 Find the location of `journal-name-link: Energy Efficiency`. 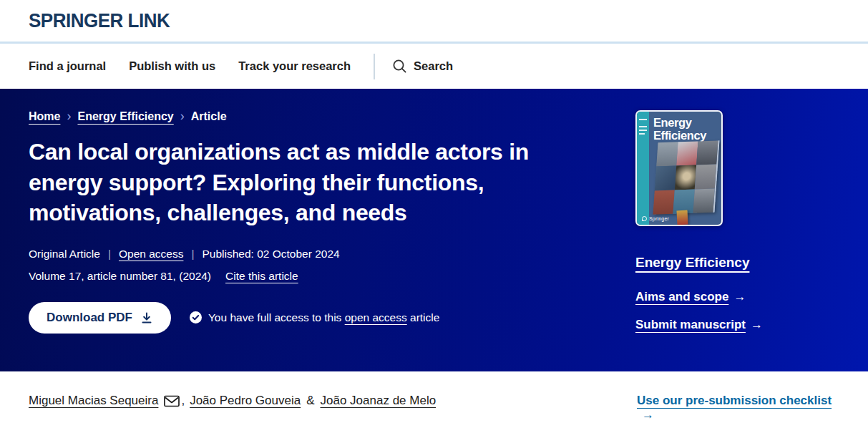

journal-name-link: Energy Efficiency is located at coordinates (693, 263).